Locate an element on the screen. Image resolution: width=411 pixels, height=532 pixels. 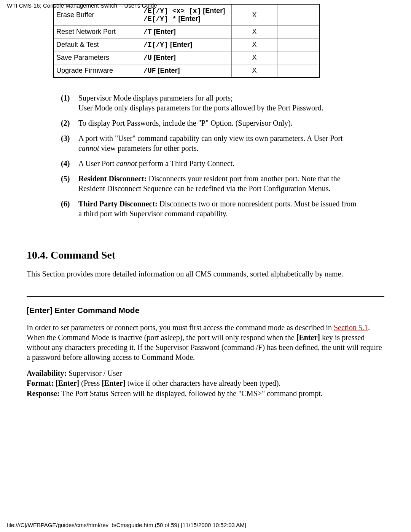
footnote-text-post: perform a Third Party Connect. is located at coordinates (186, 163).